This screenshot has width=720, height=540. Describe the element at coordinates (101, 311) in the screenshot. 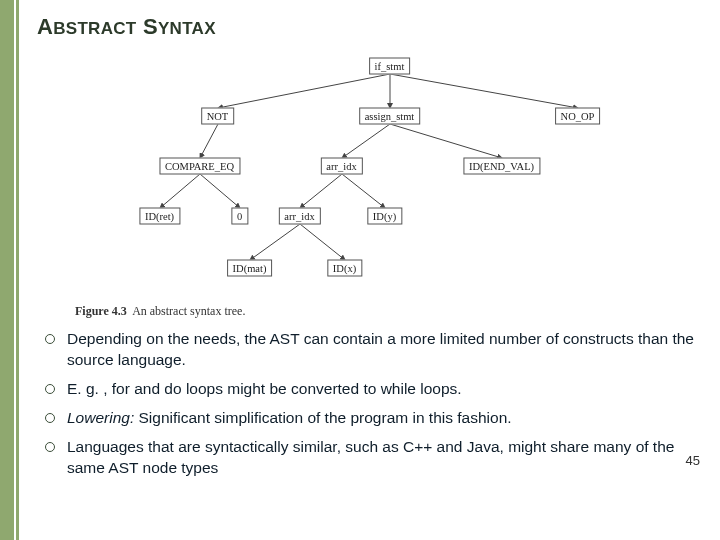

I see `caption-label: Figure 4.3` at that location.